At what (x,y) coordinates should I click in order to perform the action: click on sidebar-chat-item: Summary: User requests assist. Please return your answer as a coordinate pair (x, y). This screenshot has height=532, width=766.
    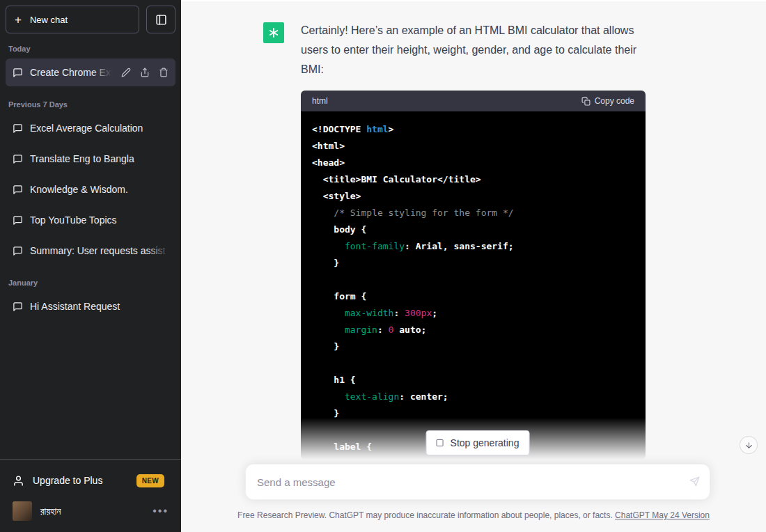
    Looking at the image, I should click on (91, 251).